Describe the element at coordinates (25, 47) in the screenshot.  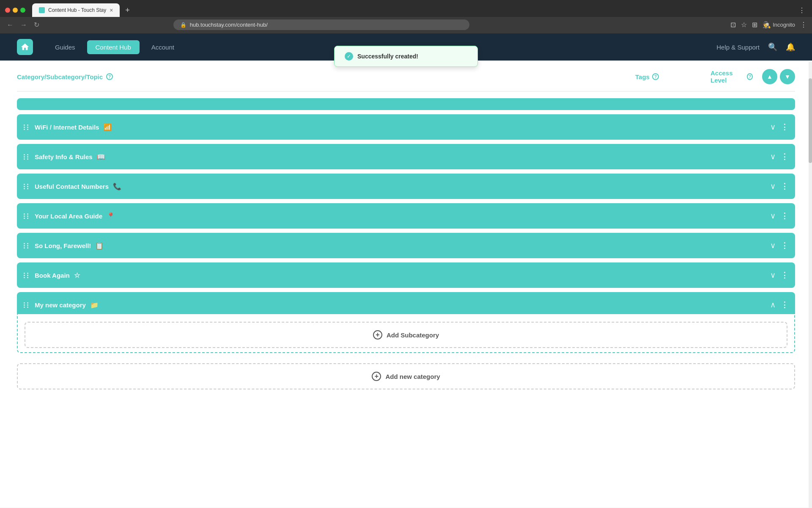
I see `app-logo` at that location.